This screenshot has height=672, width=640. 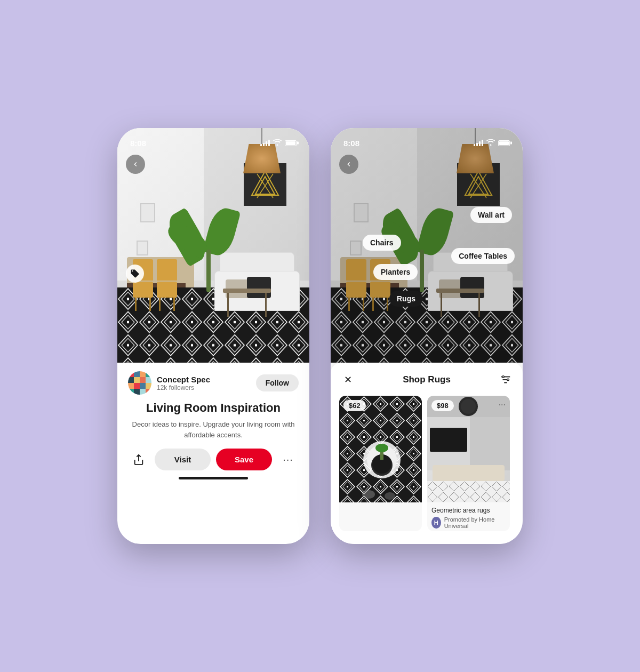 What do you see at coordinates (475, 523) in the screenshot?
I see `promoted-text: Promoted by Home Universal` at bounding box center [475, 523].